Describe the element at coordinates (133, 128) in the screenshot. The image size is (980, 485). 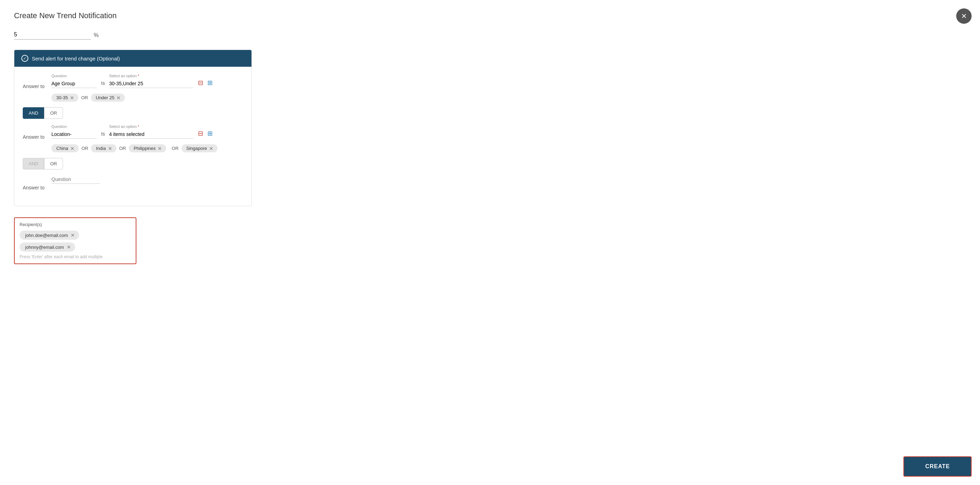
I see `alert-section: ✓ Send alert for trend change (Optional)…` at that location.